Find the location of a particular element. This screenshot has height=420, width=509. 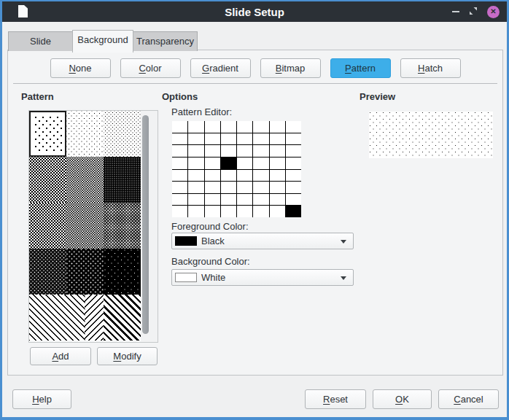

pattern-list-scrollbar is located at coordinates (149, 226).